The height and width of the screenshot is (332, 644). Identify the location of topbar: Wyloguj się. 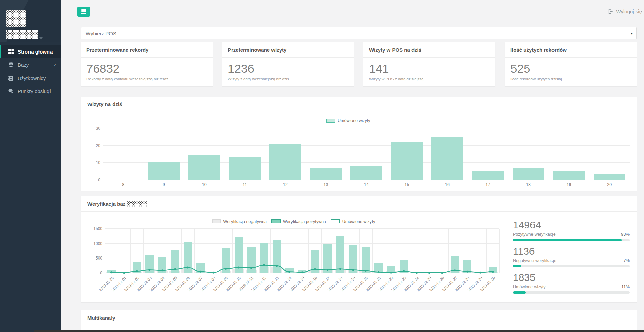
(359, 14).